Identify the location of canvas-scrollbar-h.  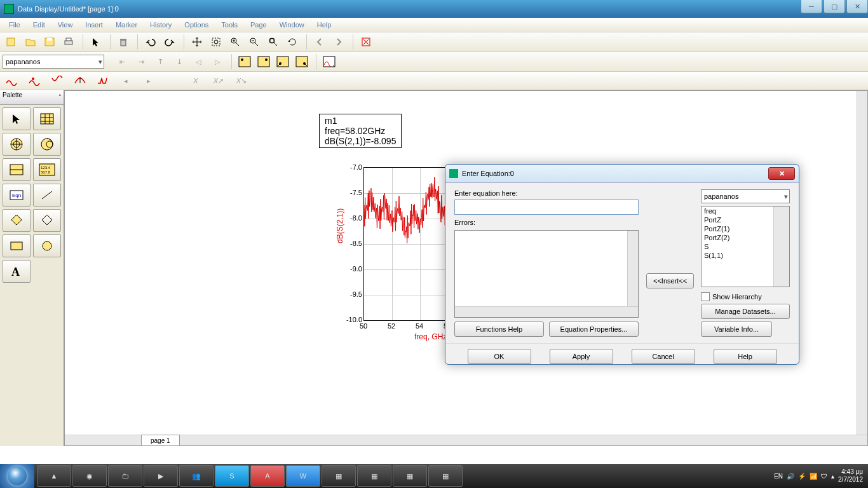
(466, 440).